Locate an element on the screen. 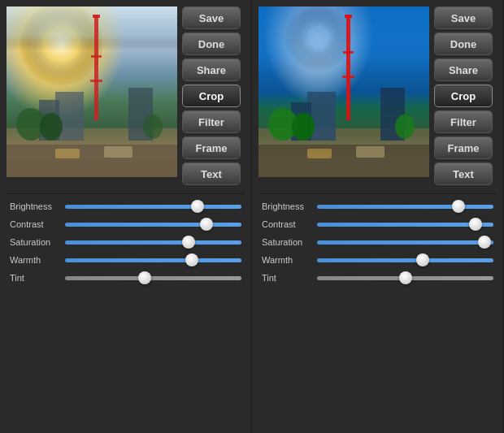 This screenshot has height=433, width=504. left-saturation-label: Saturation is located at coordinates (37, 242).